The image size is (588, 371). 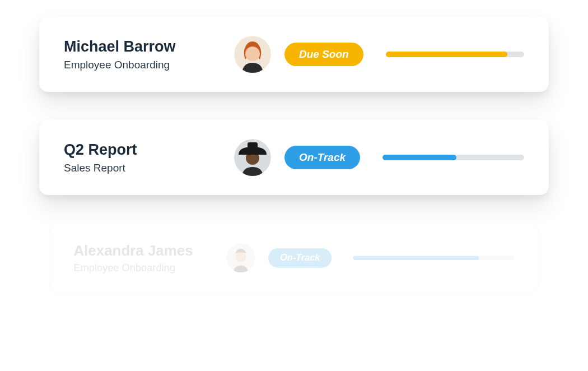 I want to click on status-badge: Due Soon, so click(x=324, y=54).